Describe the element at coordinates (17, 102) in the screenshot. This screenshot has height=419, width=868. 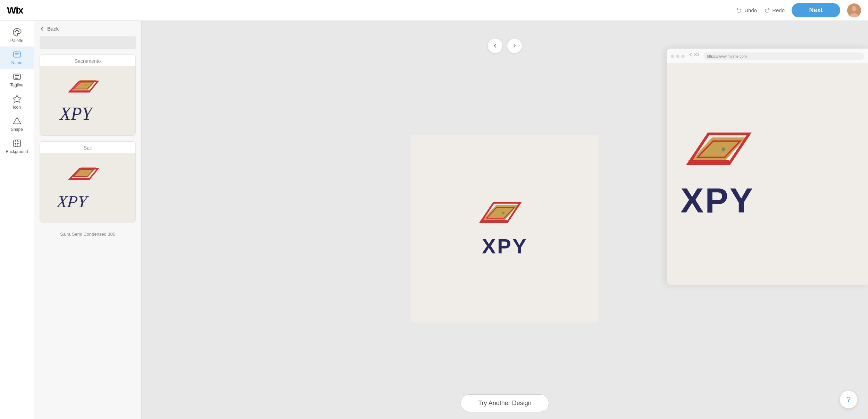
I see `sidebar-item-icon: Icon` at that location.